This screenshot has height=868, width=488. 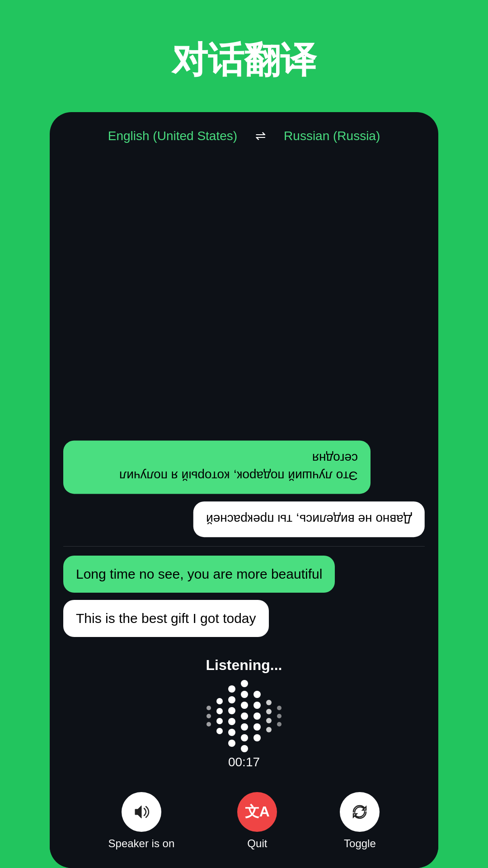 I want to click on app-title: 对话翻译, so click(x=244, y=61).